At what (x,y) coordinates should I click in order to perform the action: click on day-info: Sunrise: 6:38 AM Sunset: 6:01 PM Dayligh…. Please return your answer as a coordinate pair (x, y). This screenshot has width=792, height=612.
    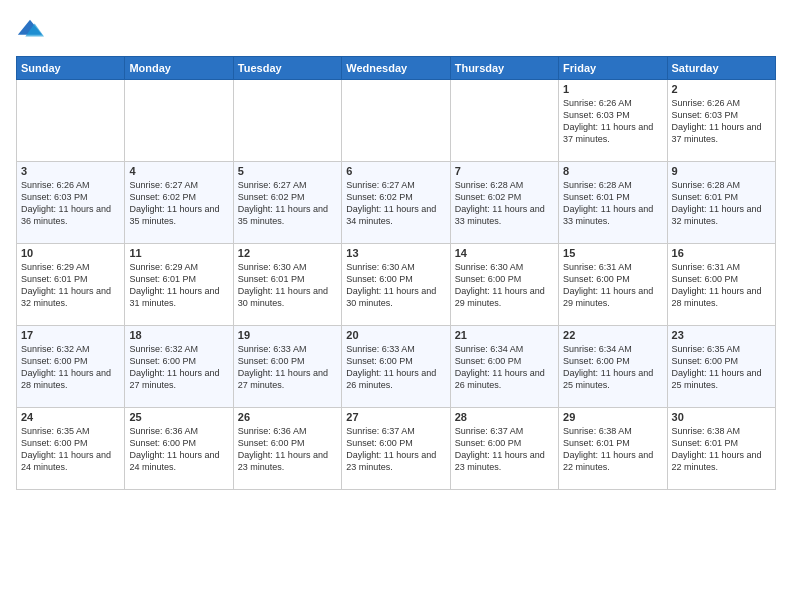
    Looking at the image, I should click on (722, 450).